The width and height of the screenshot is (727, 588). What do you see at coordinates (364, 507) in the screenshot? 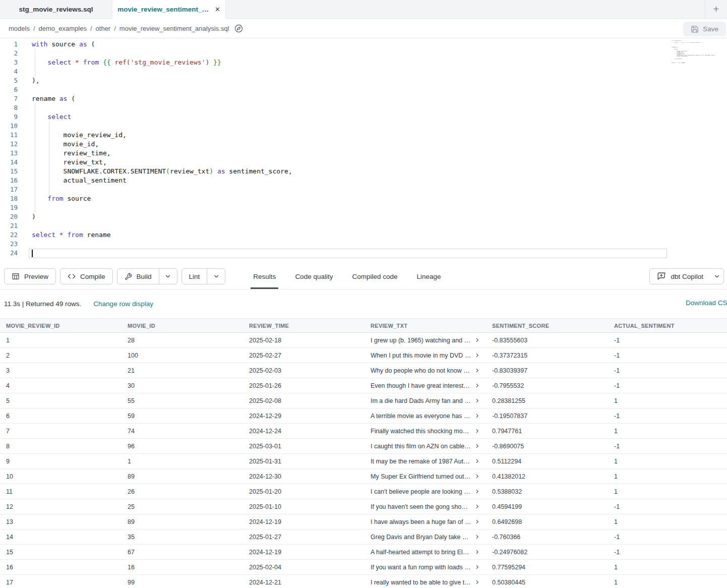
I see `table-row: 12252025-01-10If you haven't seen the go…` at bounding box center [364, 507].